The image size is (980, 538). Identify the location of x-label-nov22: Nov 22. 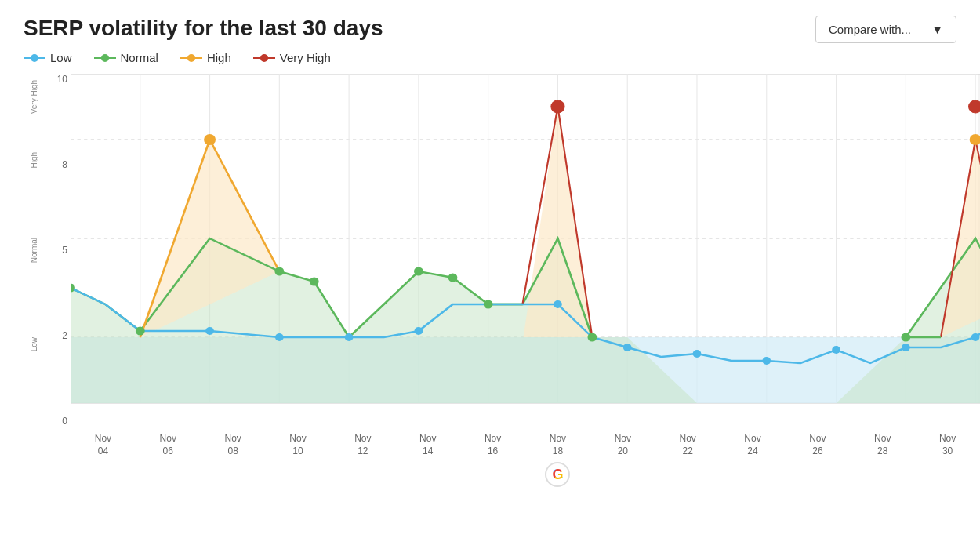
(688, 445).